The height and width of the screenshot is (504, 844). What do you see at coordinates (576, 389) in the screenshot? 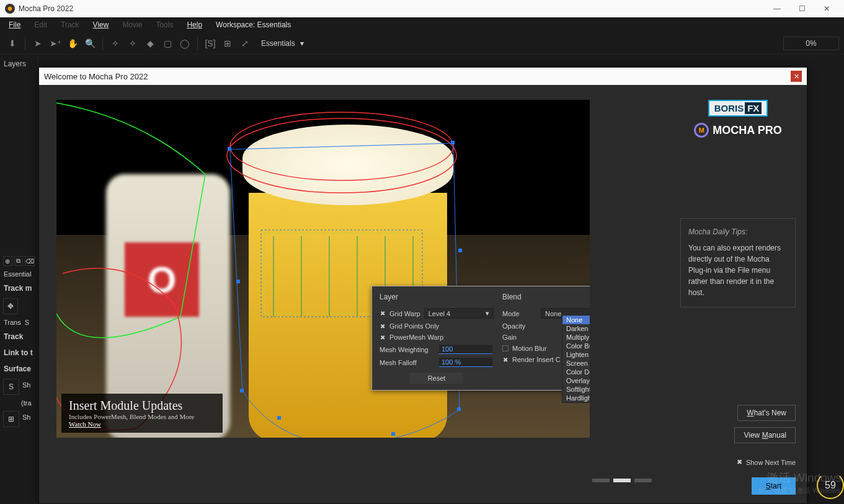
I see `mode-option: Softlight` at bounding box center [576, 389].